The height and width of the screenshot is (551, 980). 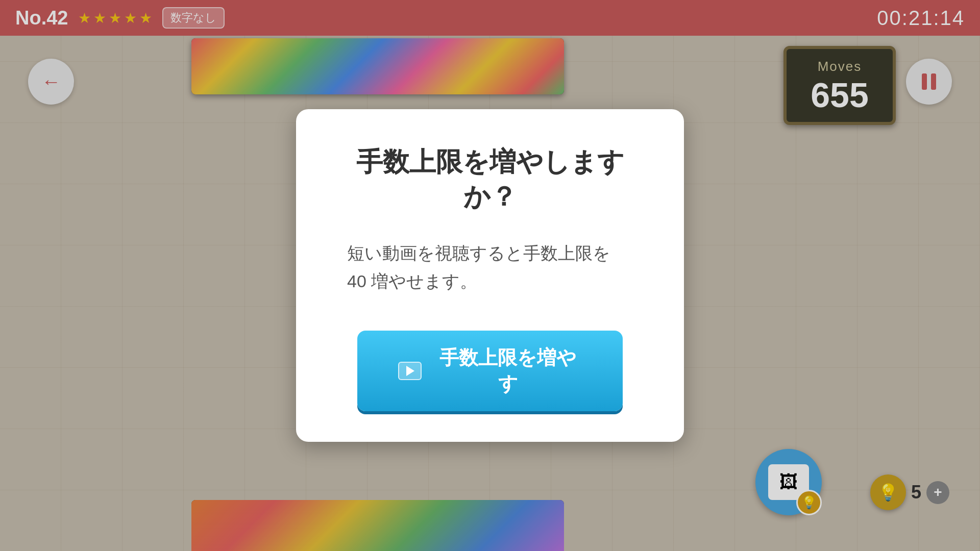 What do you see at coordinates (410, 371) in the screenshot?
I see `video-play-icon` at bounding box center [410, 371].